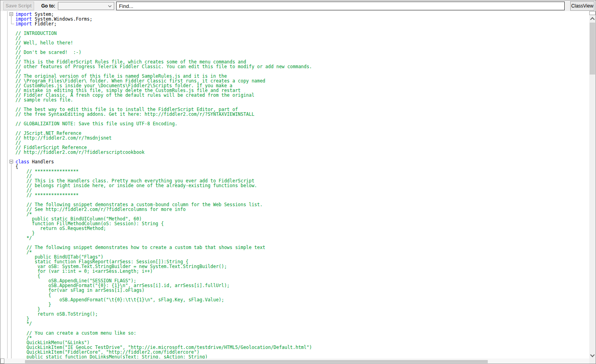 Image resolution: width=596 pixels, height=364 pixels. I want to click on vertical-scrollbar-thumb, so click(592, 48).